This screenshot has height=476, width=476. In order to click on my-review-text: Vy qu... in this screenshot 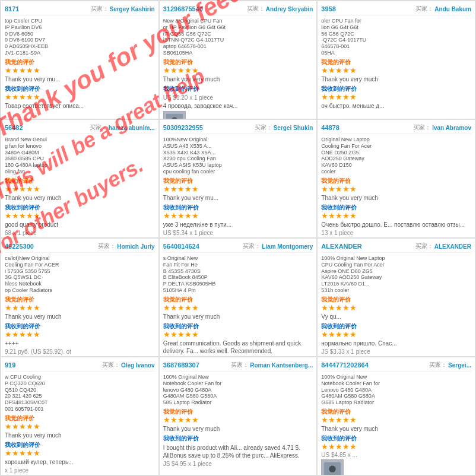, I will do `click(396, 317)`.